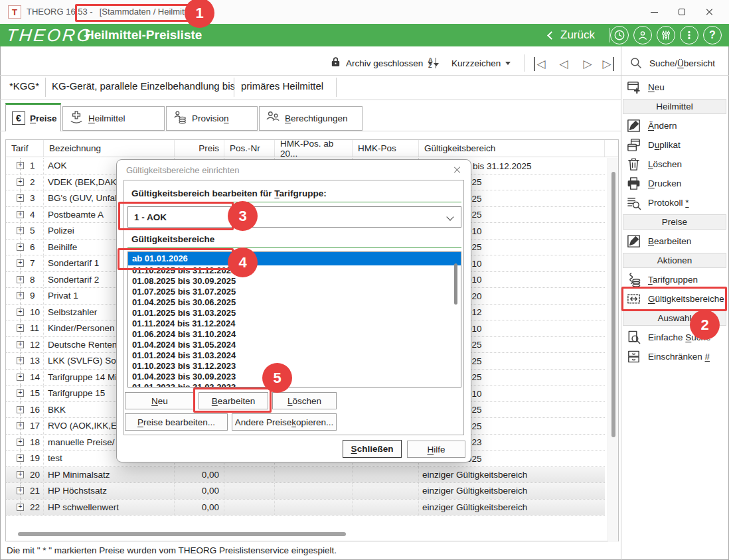  Describe the element at coordinates (654, 12) in the screenshot. I see `minimize-button` at that location.